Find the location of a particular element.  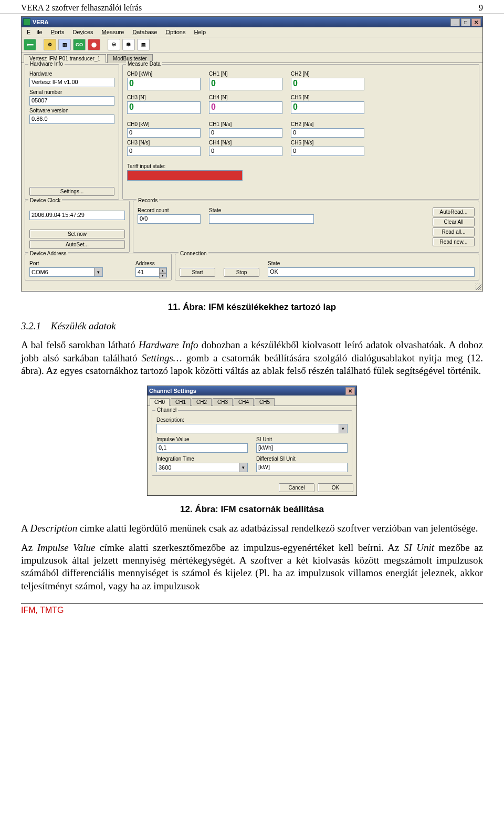

records-state-label: State is located at coordinates (267, 210).